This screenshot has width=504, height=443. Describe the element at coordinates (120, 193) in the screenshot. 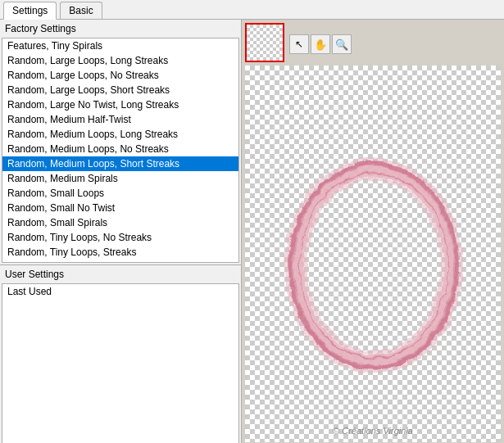

I see `factory-list-item: Random, Small Loops` at that location.